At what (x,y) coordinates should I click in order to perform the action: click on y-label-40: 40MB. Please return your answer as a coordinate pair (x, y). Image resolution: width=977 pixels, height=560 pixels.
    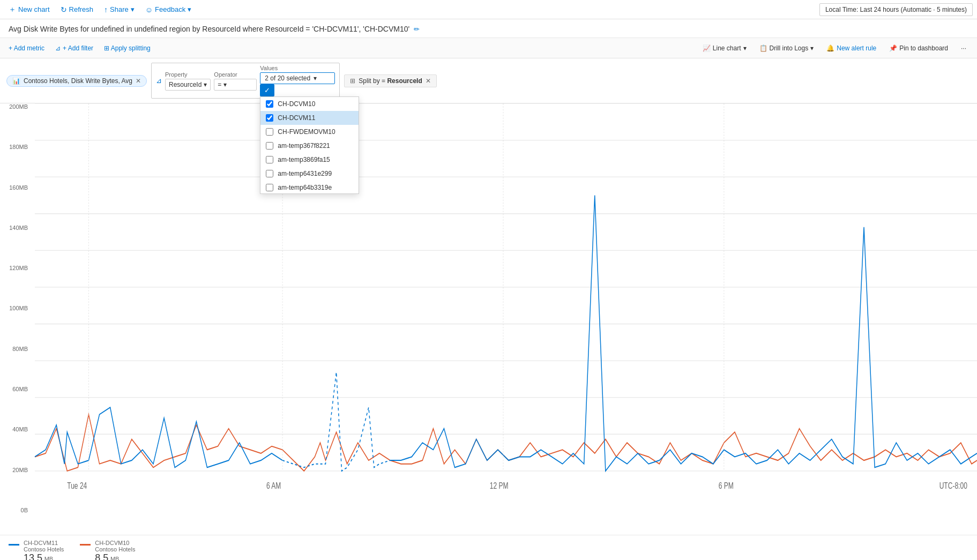
    Looking at the image, I should click on (20, 429).